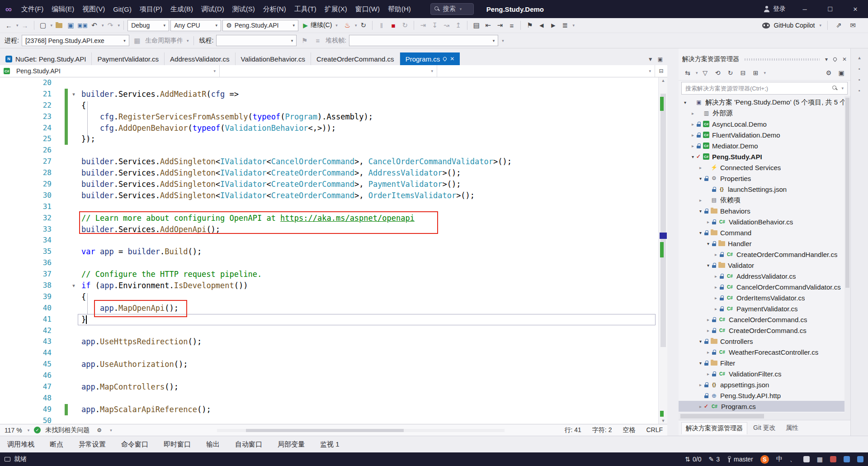  I want to click on titlebar-search-box: 搜索 ▾, so click(452, 9).